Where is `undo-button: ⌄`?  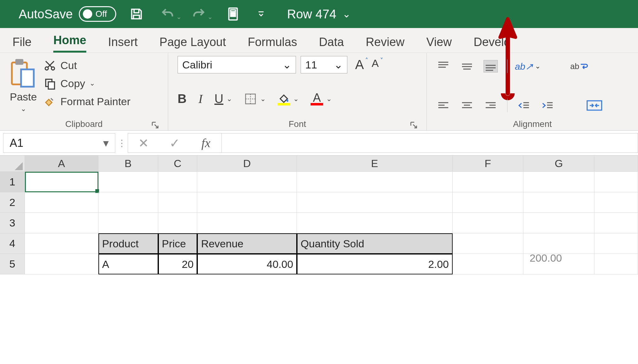
undo-button: ⌄ is located at coordinates (168, 14).